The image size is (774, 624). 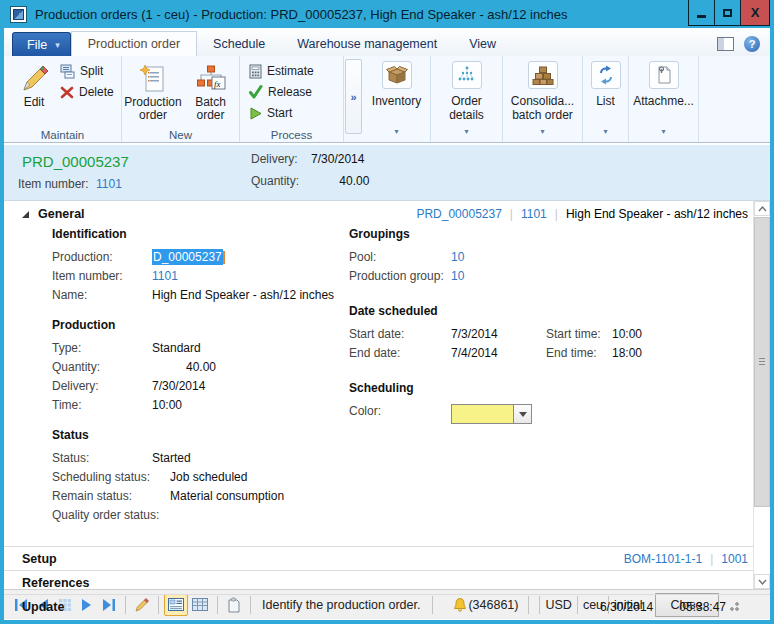 What do you see at coordinates (87, 92) in the screenshot?
I see `delete-button: Delete` at bounding box center [87, 92].